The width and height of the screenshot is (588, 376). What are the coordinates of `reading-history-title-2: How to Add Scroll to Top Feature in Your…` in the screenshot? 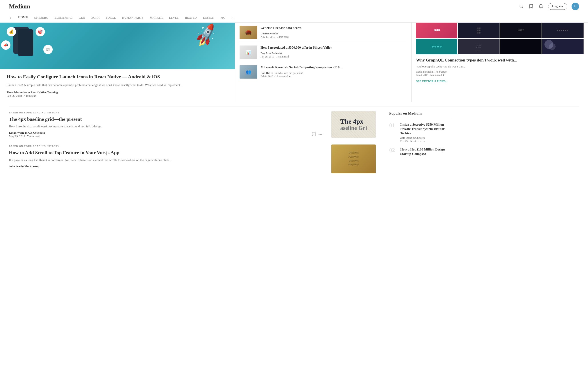 It's located at (166, 153).